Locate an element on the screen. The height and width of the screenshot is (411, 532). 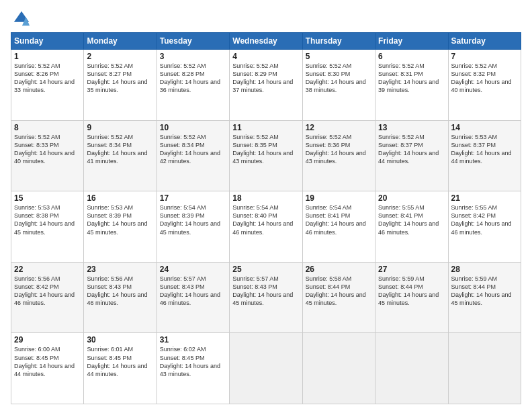
calendar-day-cell: 19Sunrise: 5:54 AMSunset: 8:41 PMDayligh… is located at coordinates (339, 227).